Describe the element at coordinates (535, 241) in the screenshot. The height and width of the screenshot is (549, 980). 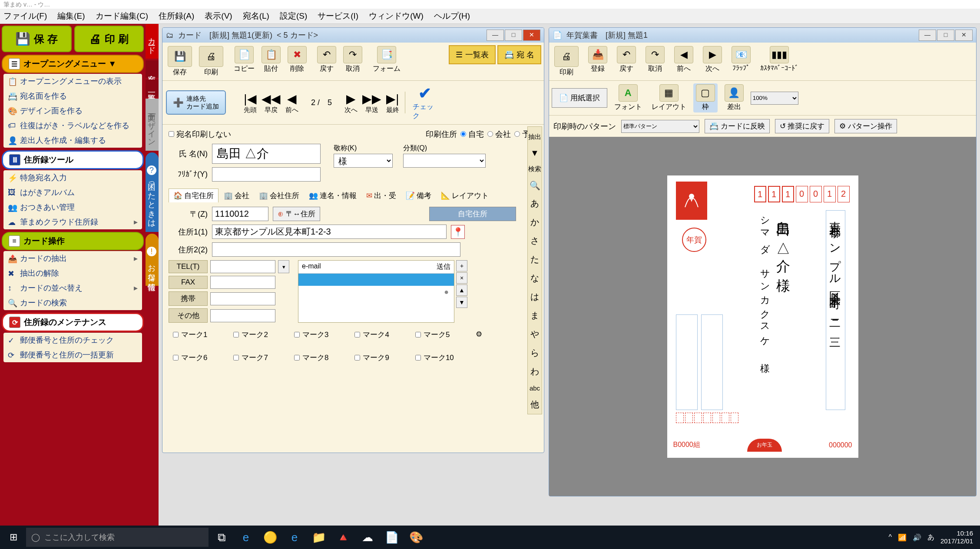
I see `idx-sa: さ` at that location.